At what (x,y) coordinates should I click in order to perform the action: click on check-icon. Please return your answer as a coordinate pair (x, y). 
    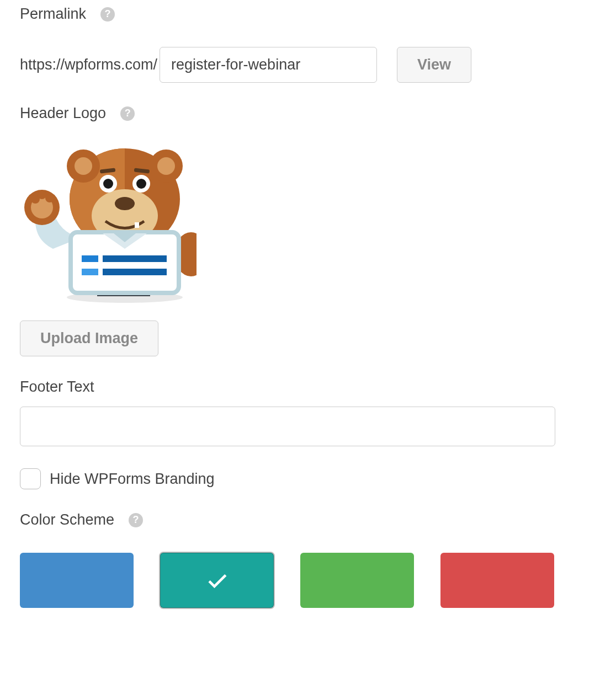
    Looking at the image, I should click on (217, 580).